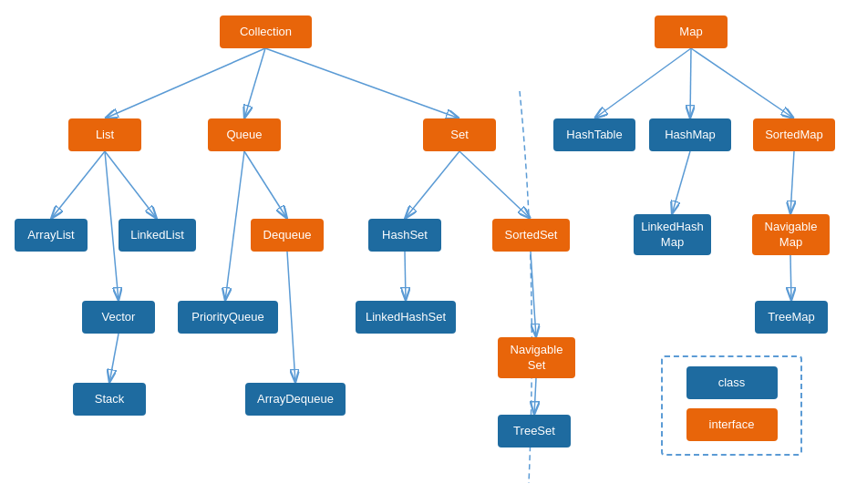 This screenshot has width=867, height=504. I want to click on node-collection: Collection, so click(266, 32).